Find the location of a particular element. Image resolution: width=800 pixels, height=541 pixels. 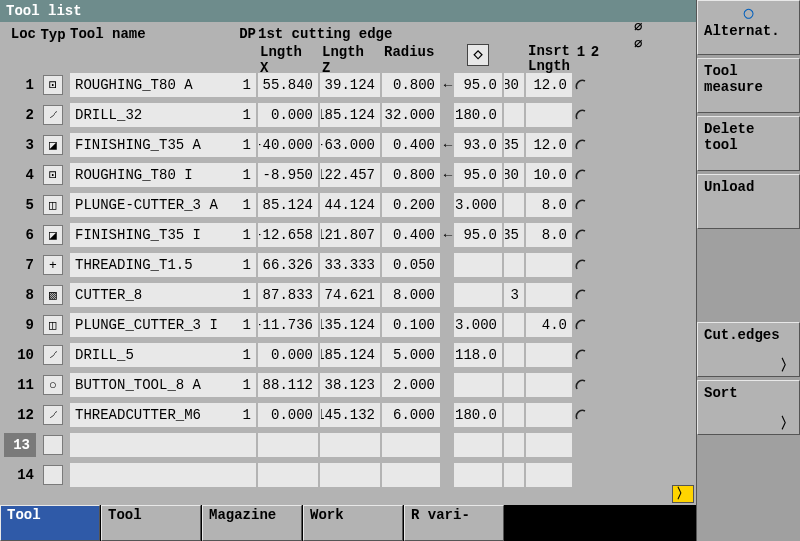

table-row: 7+THREADING_T1.5166.32633.3330.050 is located at coordinates (348, 265).